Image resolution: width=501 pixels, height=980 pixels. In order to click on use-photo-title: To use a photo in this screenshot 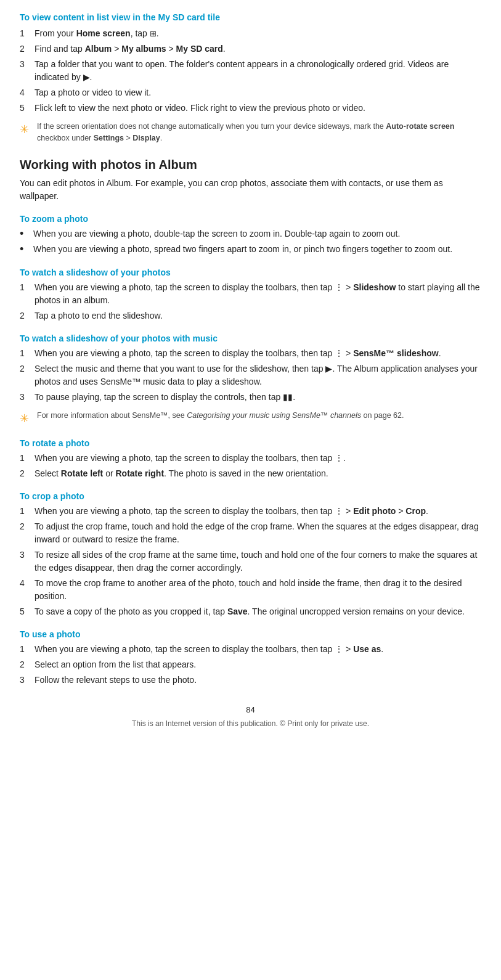, I will do `click(250, 634)`.